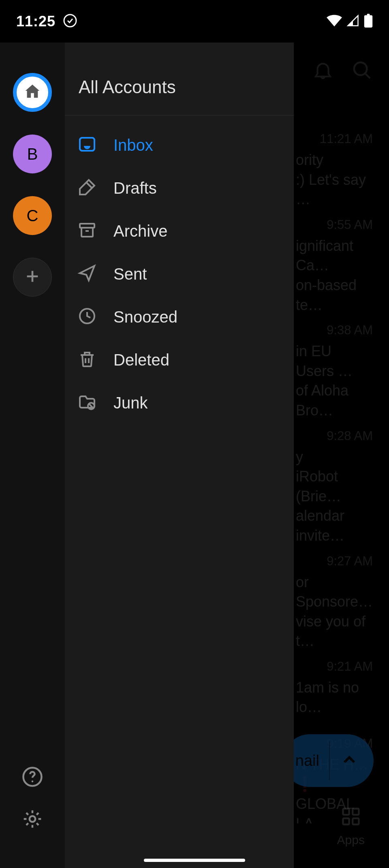 This screenshot has width=389, height=868. Describe the element at coordinates (32, 820) in the screenshot. I see `settings-button` at that location.